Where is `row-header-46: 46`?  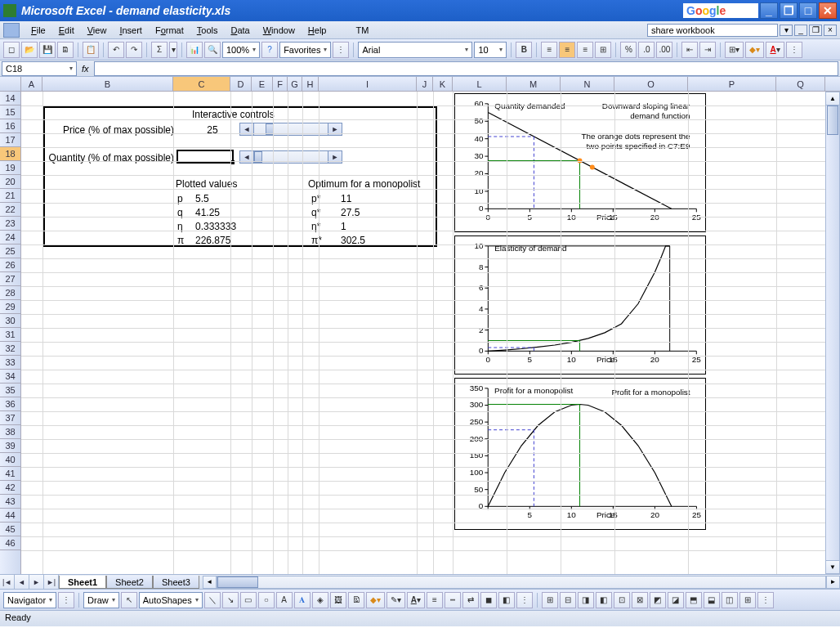 row-header-46: 46 is located at coordinates (10, 543).